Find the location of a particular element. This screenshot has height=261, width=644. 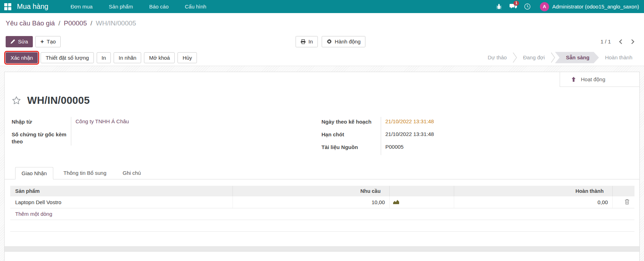

pager-next-icon is located at coordinates (633, 42).